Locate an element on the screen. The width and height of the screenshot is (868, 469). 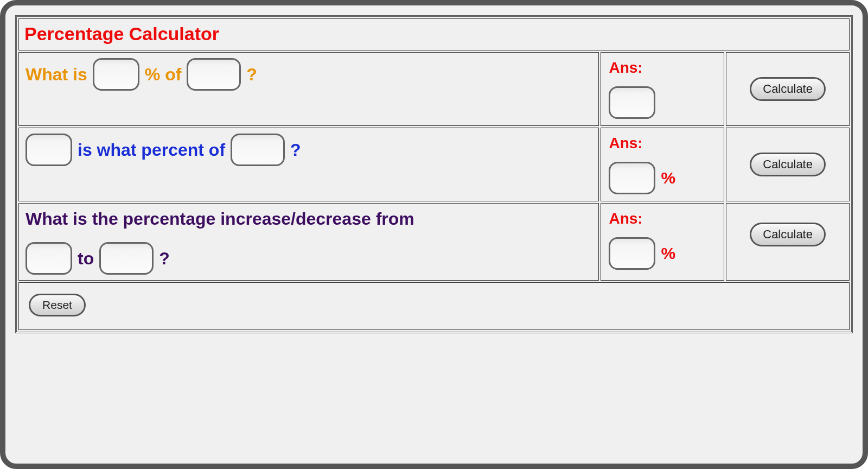
reset-button: Reset is located at coordinates (58, 305).